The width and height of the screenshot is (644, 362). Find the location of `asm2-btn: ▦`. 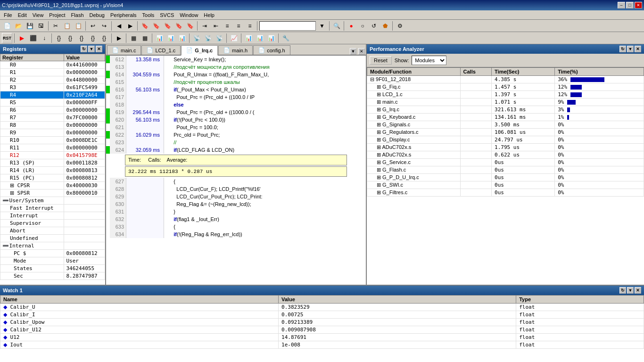

asm2-btn: ▦ is located at coordinates (145, 38).